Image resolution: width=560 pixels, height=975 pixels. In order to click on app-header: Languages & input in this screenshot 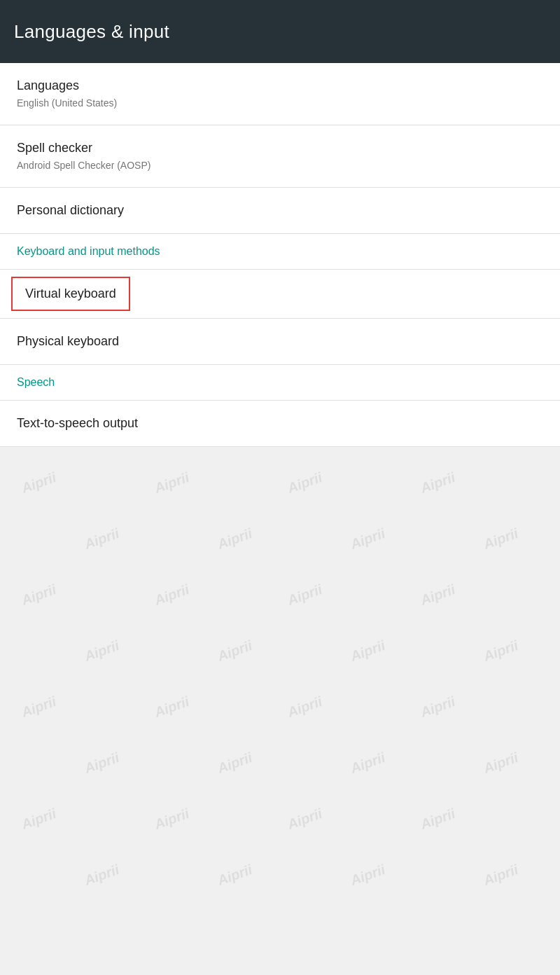, I will do `click(280, 32)`.